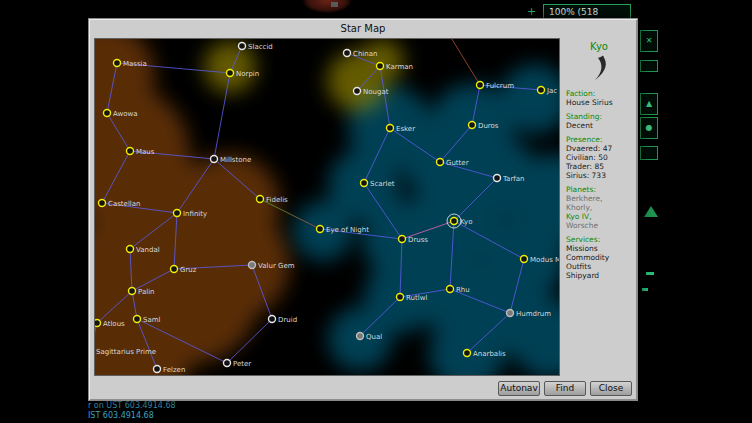 This screenshot has height=423, width=752. What do you see at coordinates (361, 54) in the screenshot?
I see `system-chinan: Chinan` at bounding box center [361, 54].